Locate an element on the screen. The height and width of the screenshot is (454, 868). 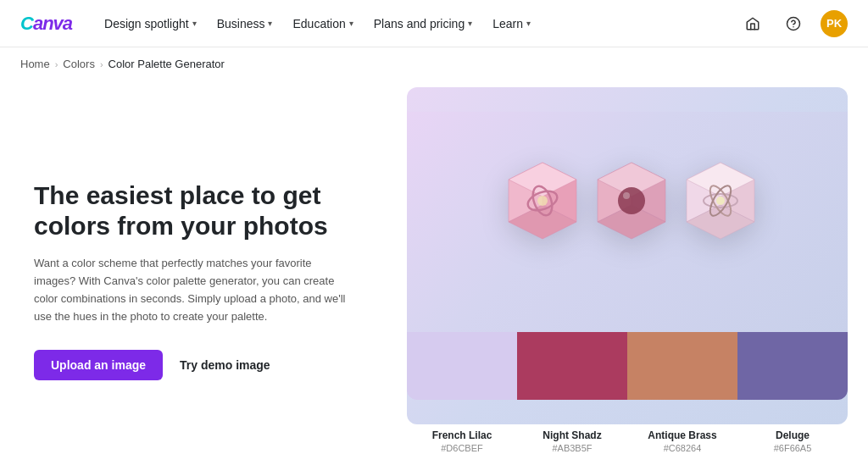
logo: Canva is located at coordinates (46, 24).